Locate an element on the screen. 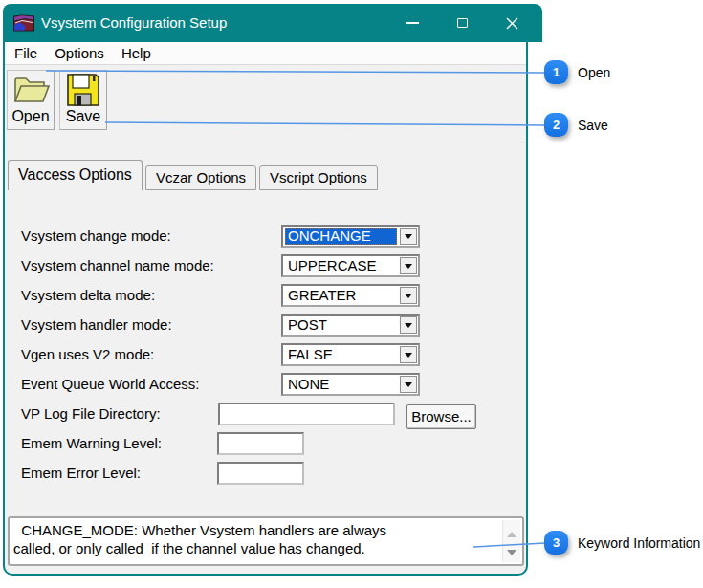 The width and height of the screenshot is (703, 588). open-button: Open is located at coordinates (31, 99).